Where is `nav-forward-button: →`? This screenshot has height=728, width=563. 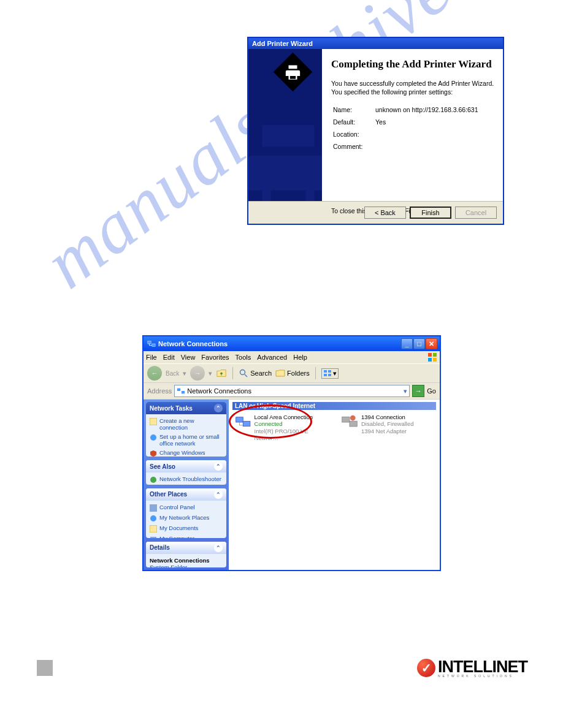 nav-forward-button: → is located at coordinates (197, 373).